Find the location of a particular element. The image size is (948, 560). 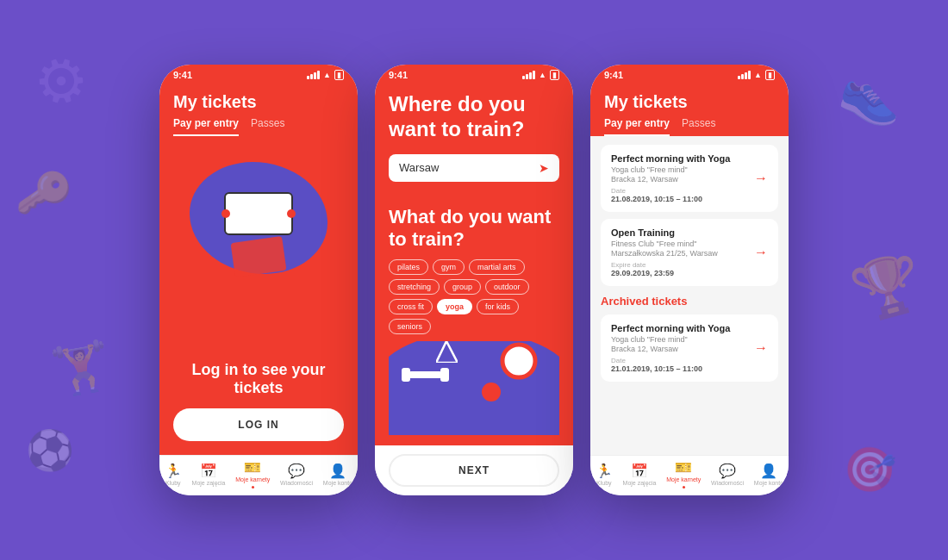

location-arrow-icon: ➤ is located at coordinates (544, 168).